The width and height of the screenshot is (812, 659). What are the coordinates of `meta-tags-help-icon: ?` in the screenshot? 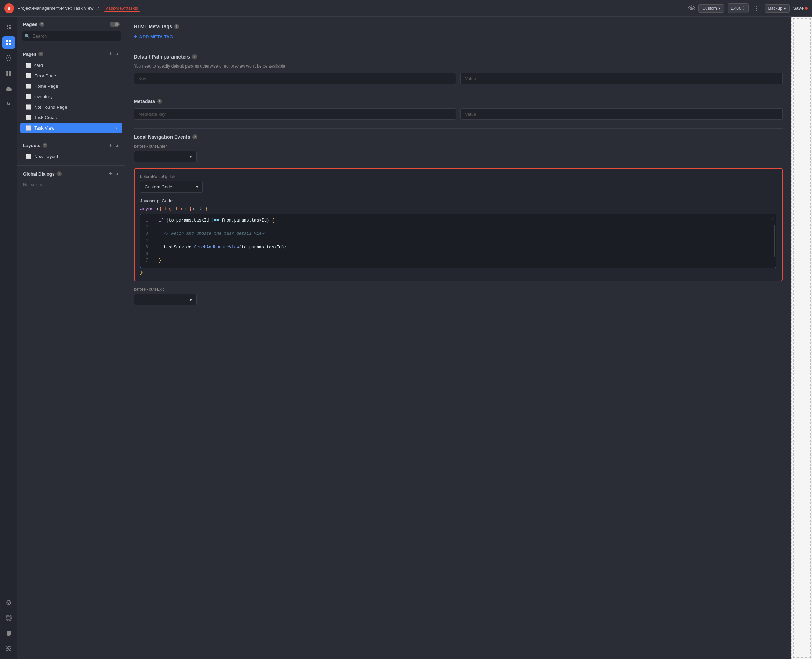 It's located at (177, 27).